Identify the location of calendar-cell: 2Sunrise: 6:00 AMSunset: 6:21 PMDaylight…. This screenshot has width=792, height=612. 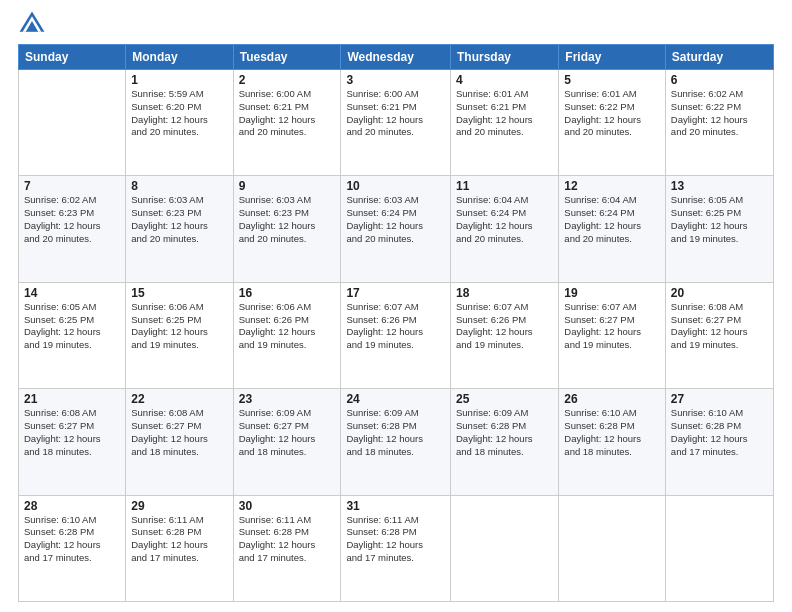
(287, 123).